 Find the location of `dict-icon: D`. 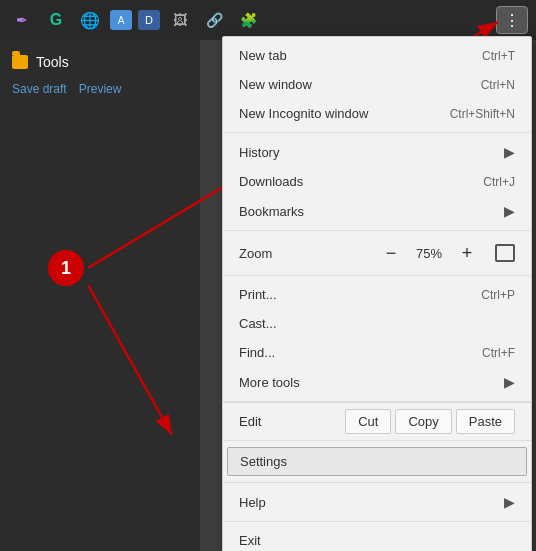

dict-icon: D is located at coordinates (149, 20).